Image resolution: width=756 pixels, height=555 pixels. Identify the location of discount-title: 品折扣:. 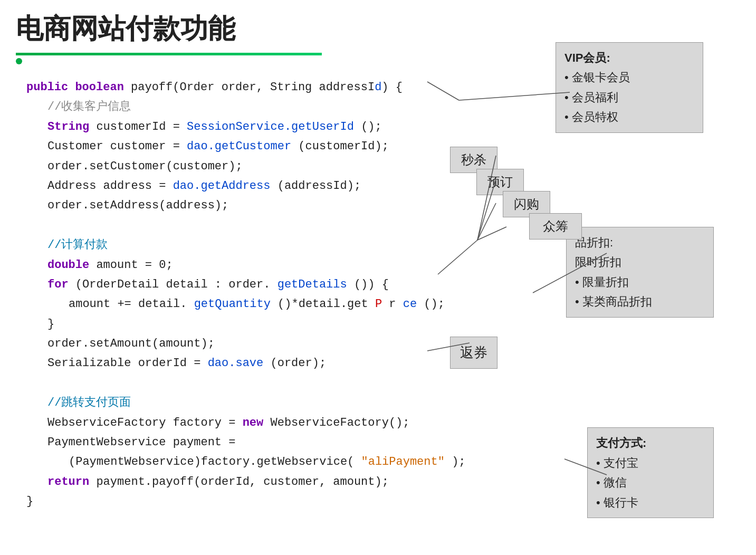
(640, 243).